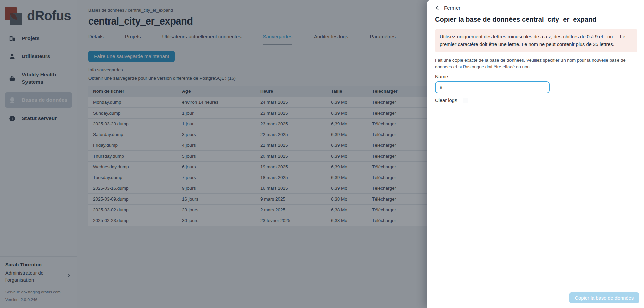  Describe the element at coordinates (452, 8) in the screenshot. I see `close-label: Fermer` at that location.